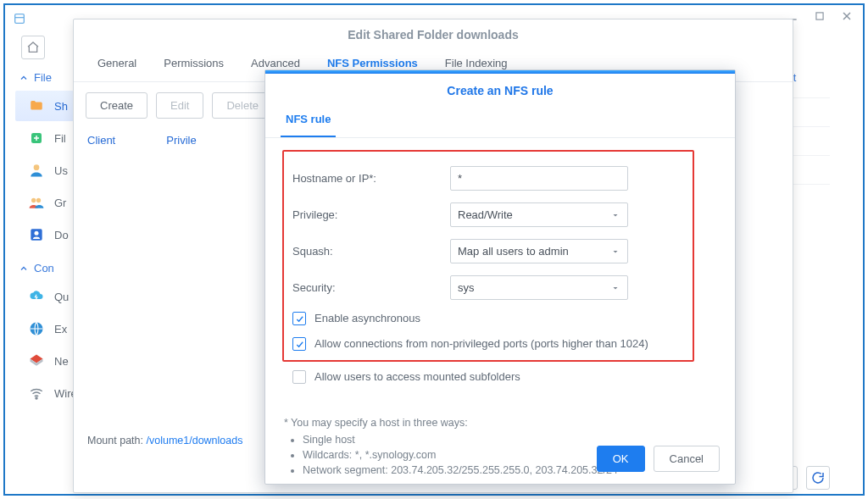 Image resolution: width=868 pixels, height=499 pixels. Describe the element at coordinates (466, 288) in the screenshot. I see `security-value: sys` at that location.